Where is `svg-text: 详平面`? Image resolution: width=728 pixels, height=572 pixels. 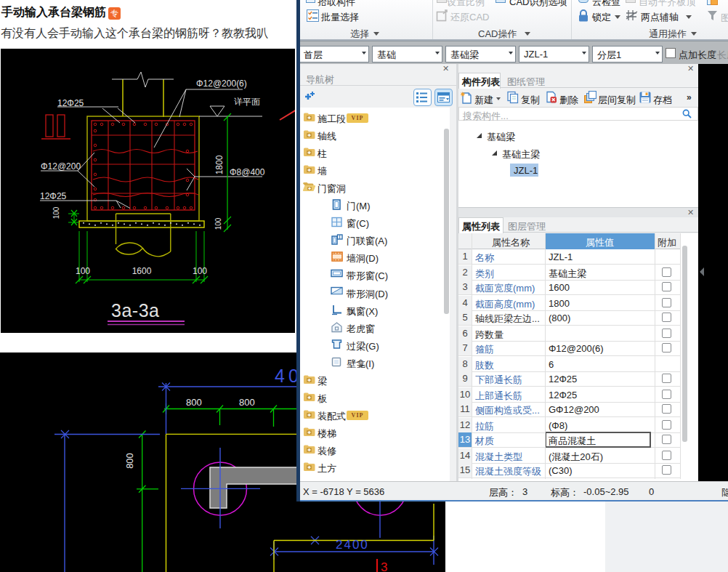 svg-text: 详平面 is located at coordinates (247, 102).